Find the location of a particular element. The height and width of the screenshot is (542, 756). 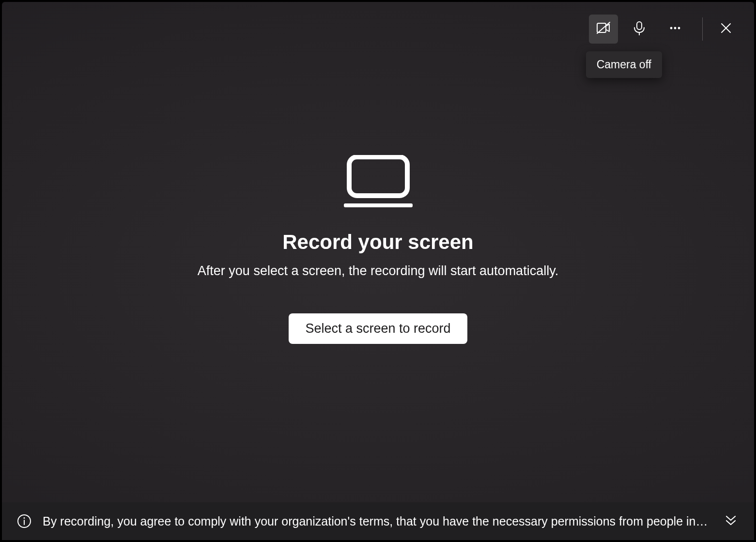

info-icon is located at coordinates (24, 521).